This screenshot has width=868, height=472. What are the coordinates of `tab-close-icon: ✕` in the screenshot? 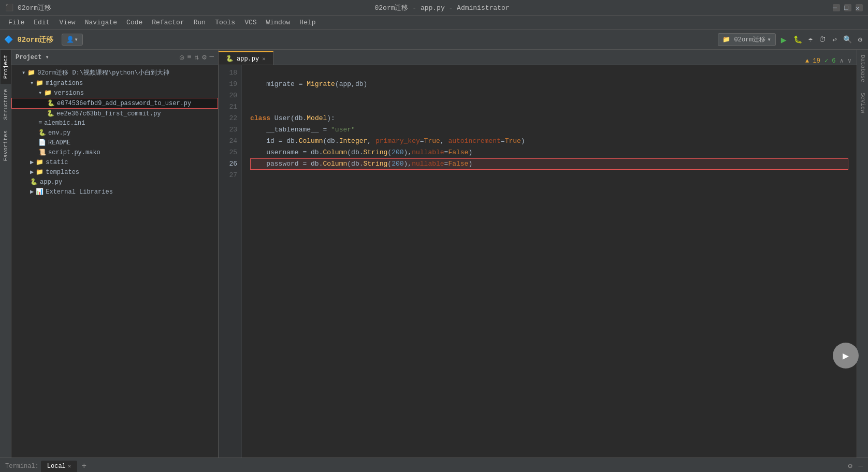 It's located at (264, 59).